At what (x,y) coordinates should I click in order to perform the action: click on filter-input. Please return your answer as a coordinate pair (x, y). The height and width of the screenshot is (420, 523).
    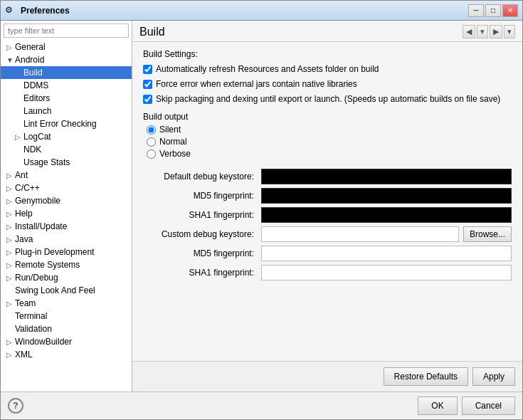
    Looking at the image, I should click on (66, 31).